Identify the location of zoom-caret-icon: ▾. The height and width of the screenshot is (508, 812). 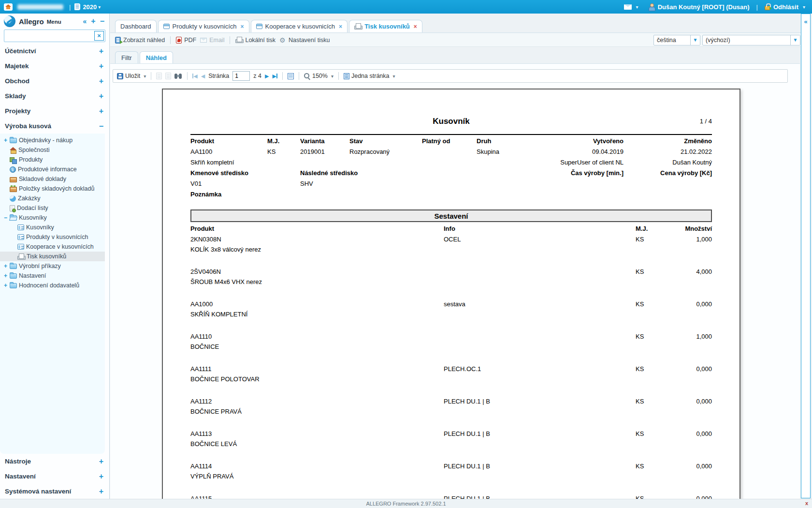
(333, 76).